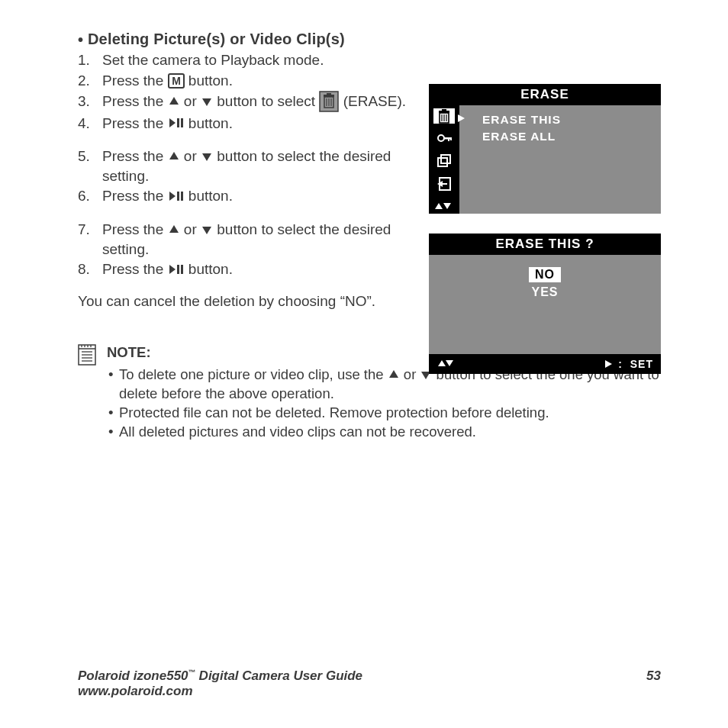 This screenshot has width=728, height=728. Describe the element at coordinates (266, 269) in the screenshot. I see `step-8: Press the button.` at that location.